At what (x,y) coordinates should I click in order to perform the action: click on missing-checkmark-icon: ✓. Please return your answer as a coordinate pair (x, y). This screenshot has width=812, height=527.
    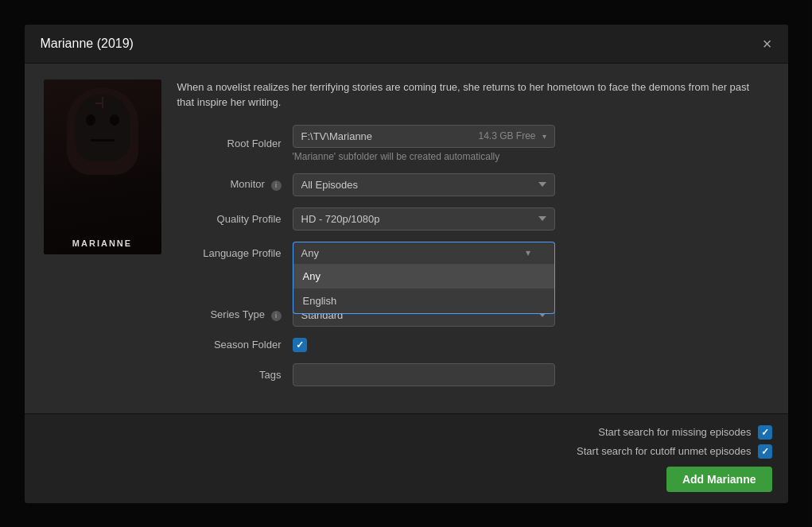
    Looking at the image, I should click on (765, 432).